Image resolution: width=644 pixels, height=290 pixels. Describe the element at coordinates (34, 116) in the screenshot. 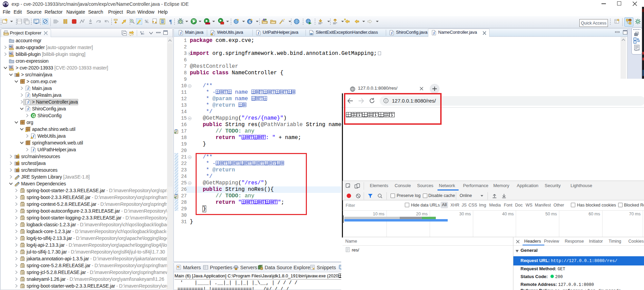

I see `svg-text: G` at that location.